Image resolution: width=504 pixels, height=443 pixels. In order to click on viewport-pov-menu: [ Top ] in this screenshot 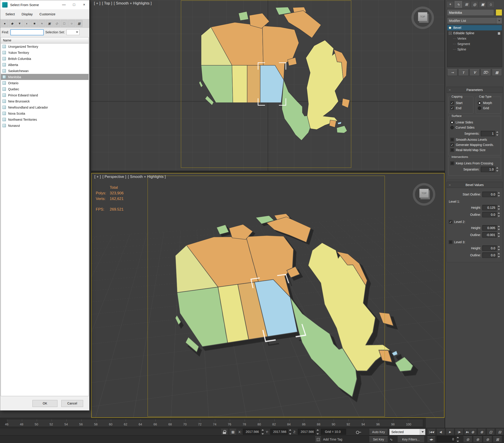, I will do `click(107, 3)`.